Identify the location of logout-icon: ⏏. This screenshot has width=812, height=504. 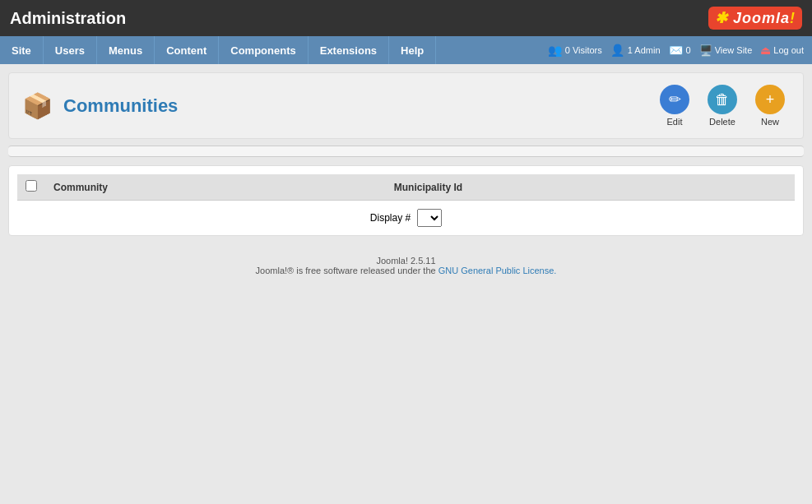
(765, 50).